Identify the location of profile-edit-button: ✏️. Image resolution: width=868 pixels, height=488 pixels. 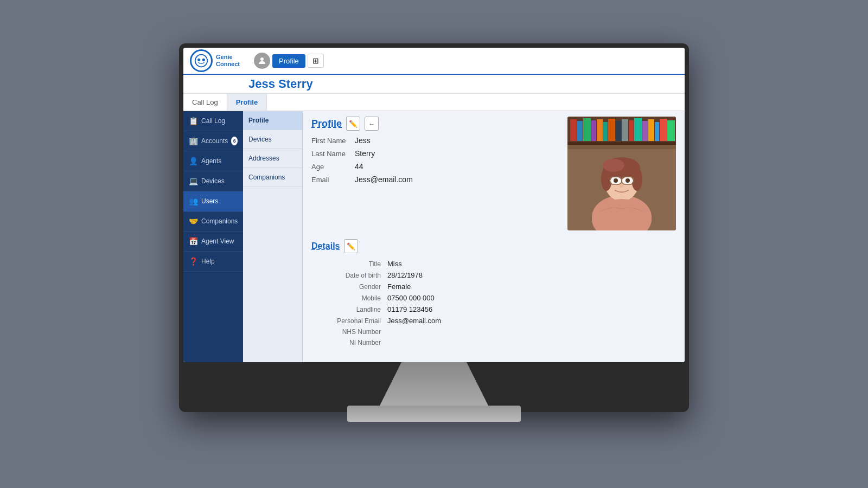
(353, 124).